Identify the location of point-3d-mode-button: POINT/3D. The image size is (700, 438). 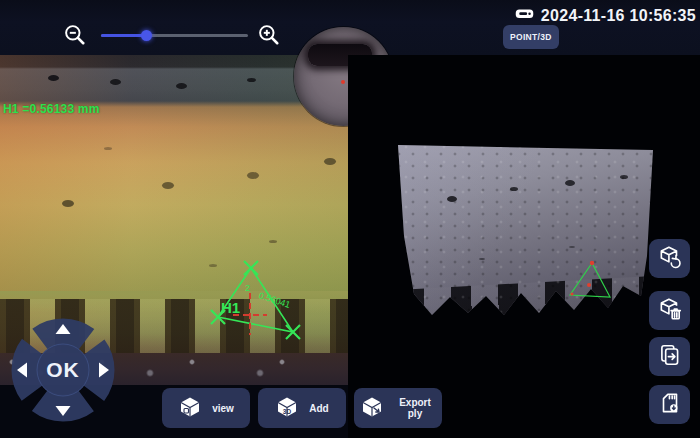
(531, 37).